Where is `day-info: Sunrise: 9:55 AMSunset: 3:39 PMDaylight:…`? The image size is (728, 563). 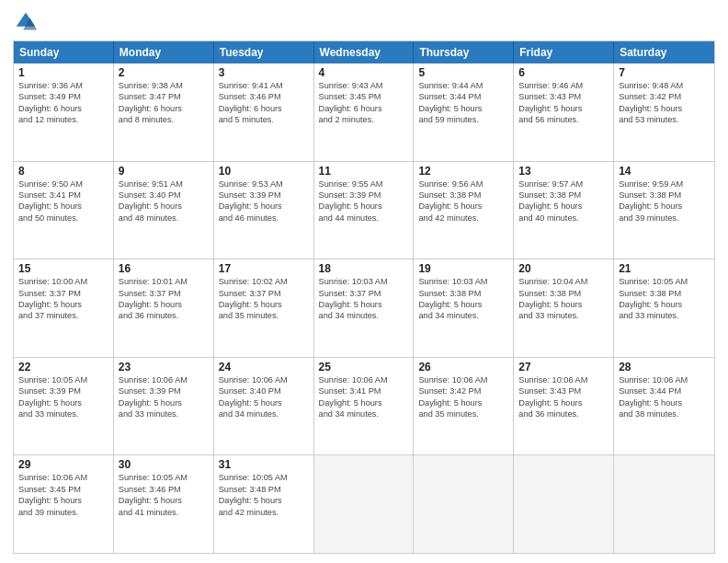
day-info: Sunrise: 9:55 AMSunset: 3:39 PMDaylight:… is located at coordinates (364, 201).